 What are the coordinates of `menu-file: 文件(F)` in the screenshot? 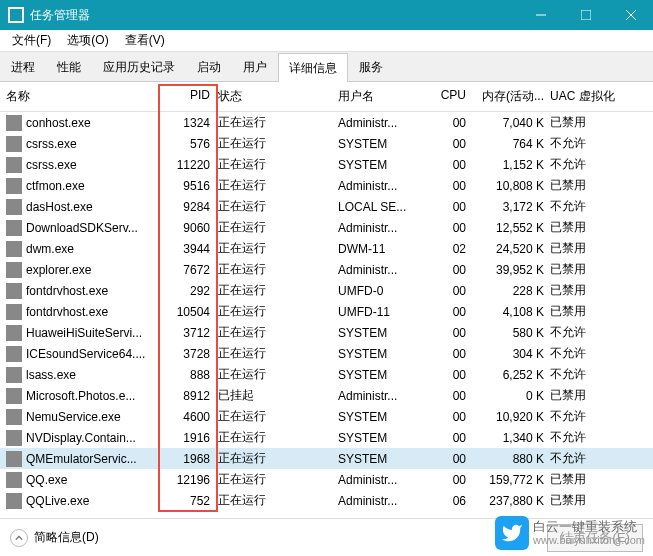 It's located at (32, 40).